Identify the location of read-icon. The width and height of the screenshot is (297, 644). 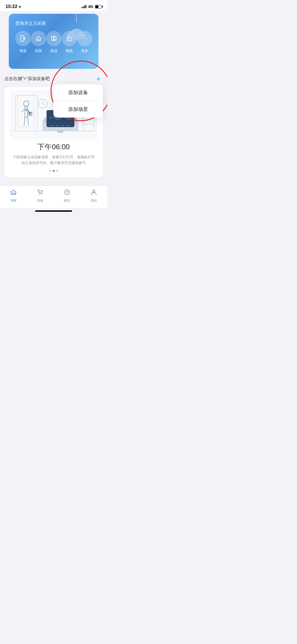
(54, 39).